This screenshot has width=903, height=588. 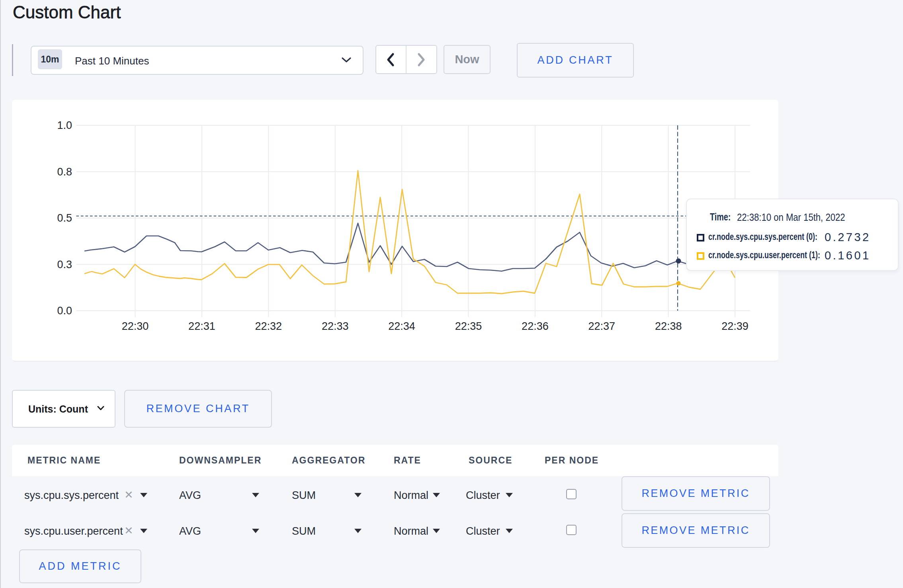 What do you see at coordinates (64, 218) in the screenshot?
I see `svg-text: 0.5` at bounding box center [64, 218].